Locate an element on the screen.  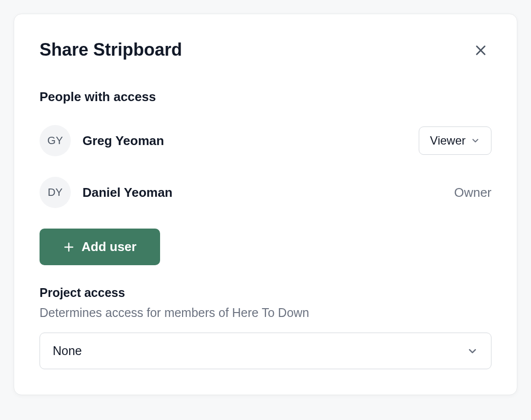
project-access-description: Determines access for members of Here To… is located at coordinates (266, 313).